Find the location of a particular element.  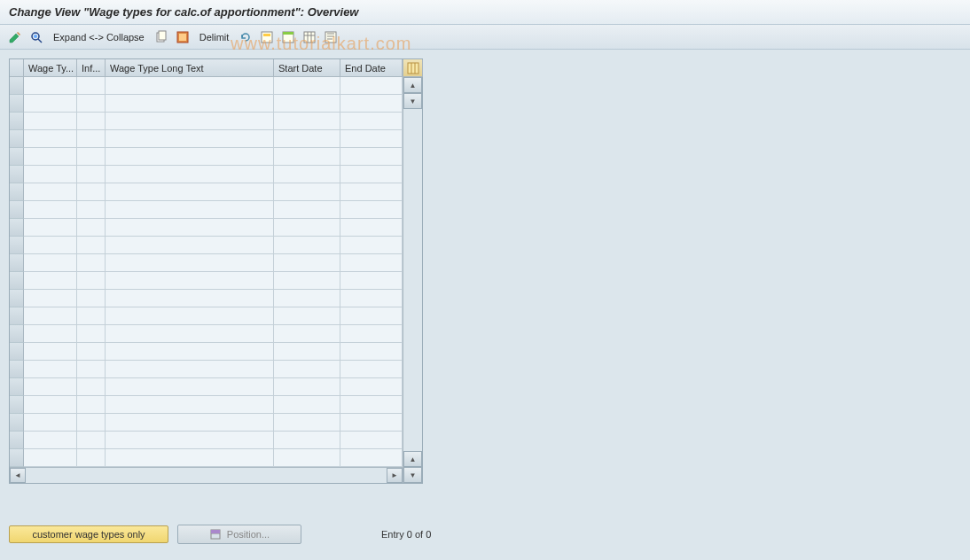

col-long-text: Wage Type Long Text is located at coordinates (190, 68).